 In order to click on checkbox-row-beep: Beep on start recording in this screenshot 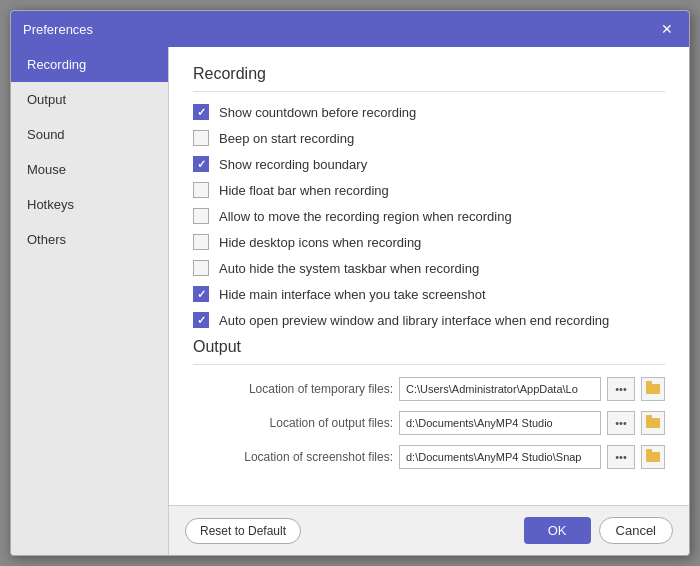, I will do `click(429, 138)`.